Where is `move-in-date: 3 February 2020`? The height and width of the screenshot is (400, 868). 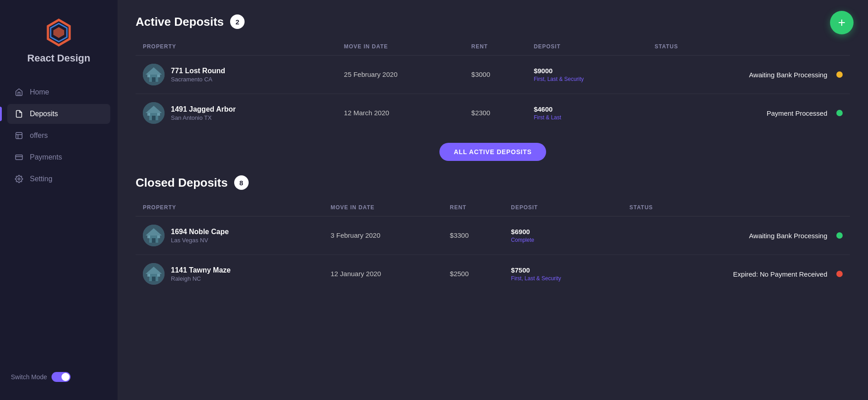 move-in-date: 3 February 2020 is located at coordinates (355, 235).